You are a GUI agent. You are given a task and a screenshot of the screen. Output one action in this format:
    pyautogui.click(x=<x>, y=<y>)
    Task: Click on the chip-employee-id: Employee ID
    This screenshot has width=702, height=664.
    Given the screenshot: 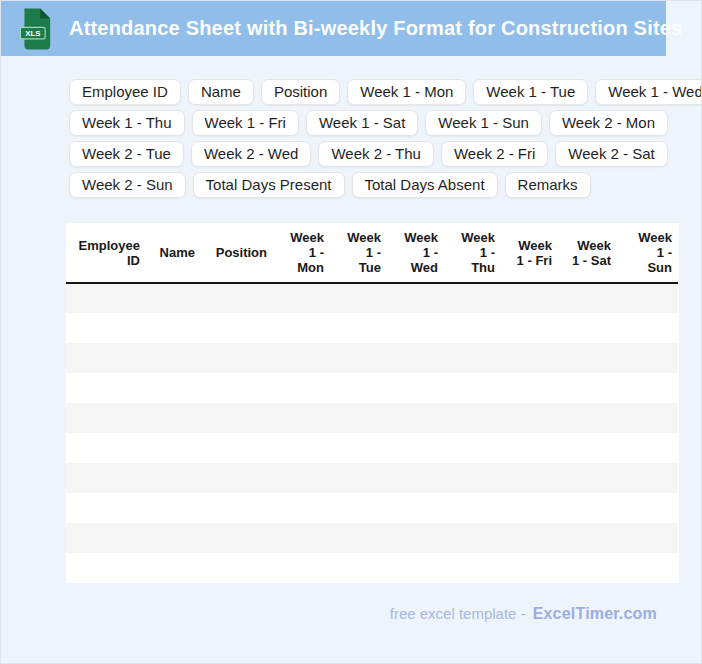 What is the action you would take?
    pyautogui.click(x=125, y=92)
    